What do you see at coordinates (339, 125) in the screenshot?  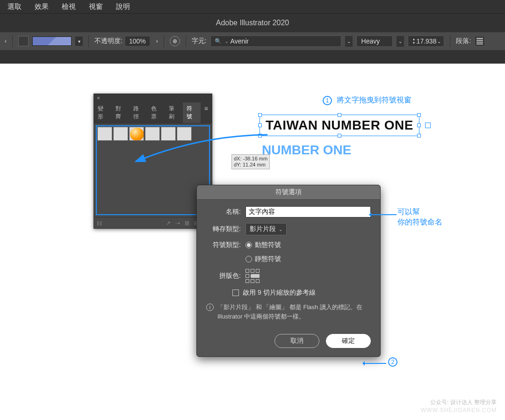 I see `selection-bounding-box: TAIWAN NUMBER ONE` at bounding box center [339, 125].